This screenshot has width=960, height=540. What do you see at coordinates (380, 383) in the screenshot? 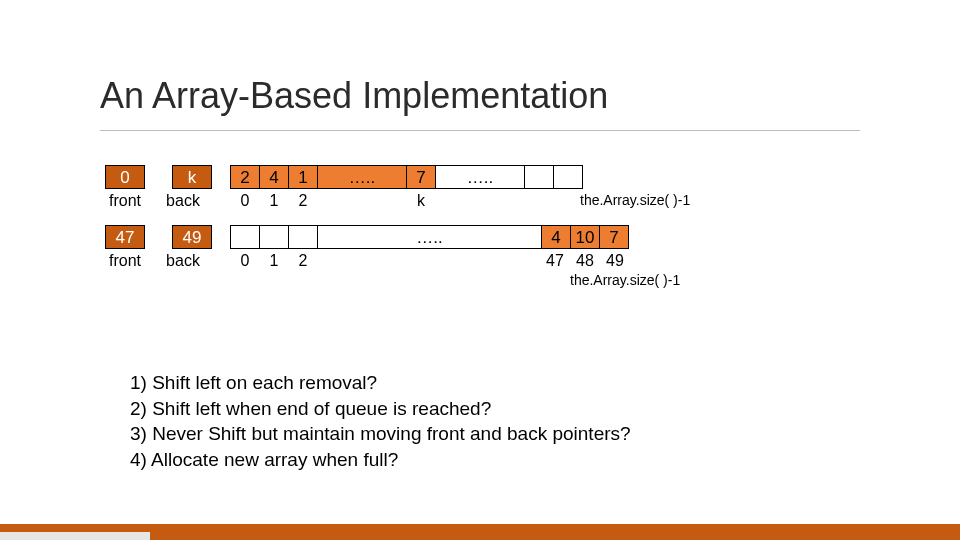
I see `question-item: 1) Shift left on each removal?` at bounding box center [380, 383].